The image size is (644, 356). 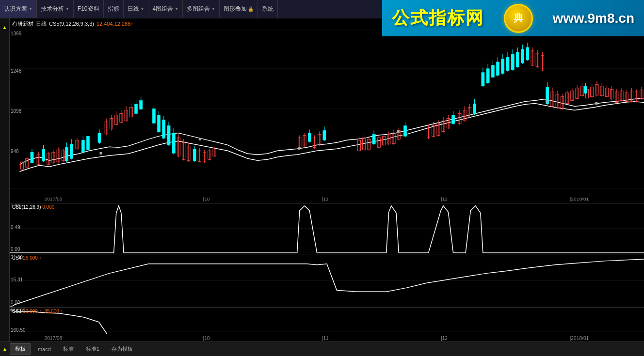 I want to click on cs4-chart: CS4 26.000 ↑ 31.00 15.31 0.00, so click(x=327, y=281).